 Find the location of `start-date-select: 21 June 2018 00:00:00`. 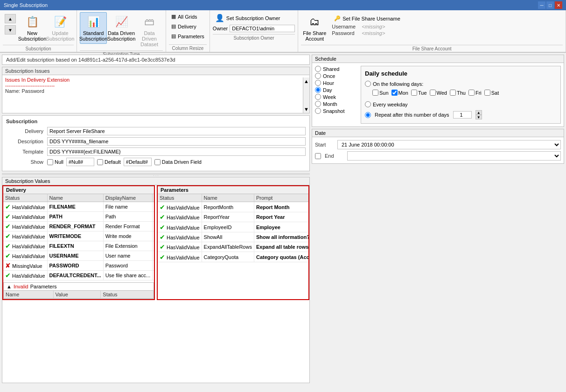

start-date-select: 21 June 2018 00:00:00 is located at coordinates (449, 145).